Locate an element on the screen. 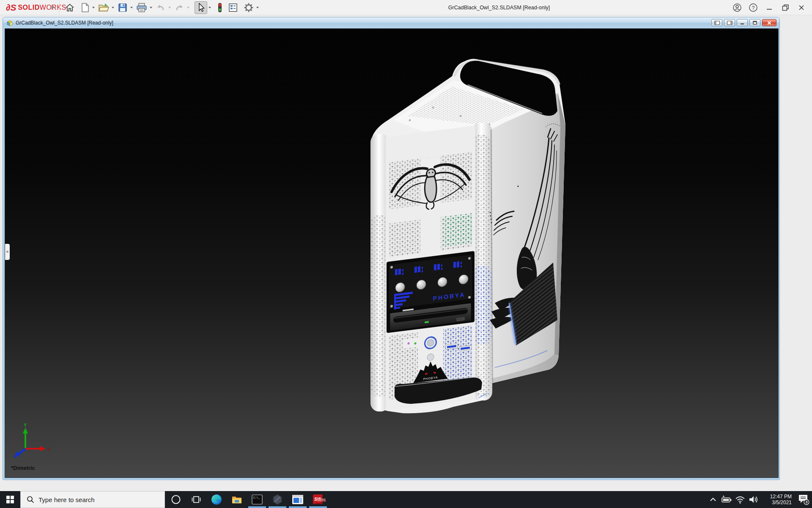 This screenshot has width=812, height=508. command-prompt-icon: C:\_ is located at coordinates (257, 500).